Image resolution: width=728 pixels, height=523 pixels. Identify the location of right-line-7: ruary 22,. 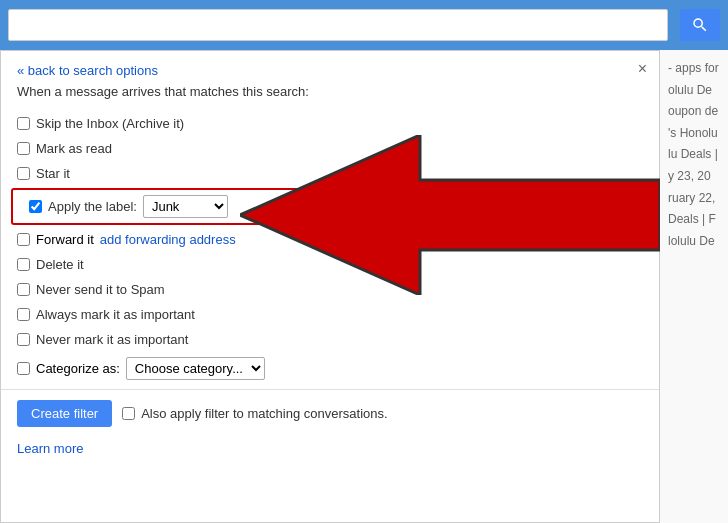
(694, 199).